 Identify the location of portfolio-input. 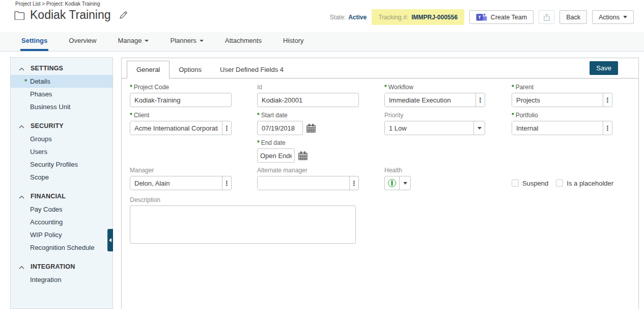
(557, 128).